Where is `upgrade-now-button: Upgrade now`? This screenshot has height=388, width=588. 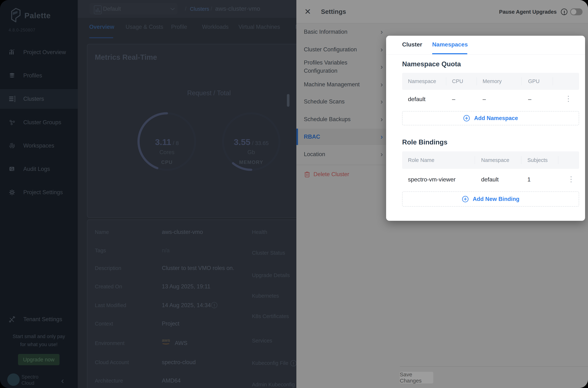 upgrade-now-button: Upgrade now is located at coordinates (39, 360).